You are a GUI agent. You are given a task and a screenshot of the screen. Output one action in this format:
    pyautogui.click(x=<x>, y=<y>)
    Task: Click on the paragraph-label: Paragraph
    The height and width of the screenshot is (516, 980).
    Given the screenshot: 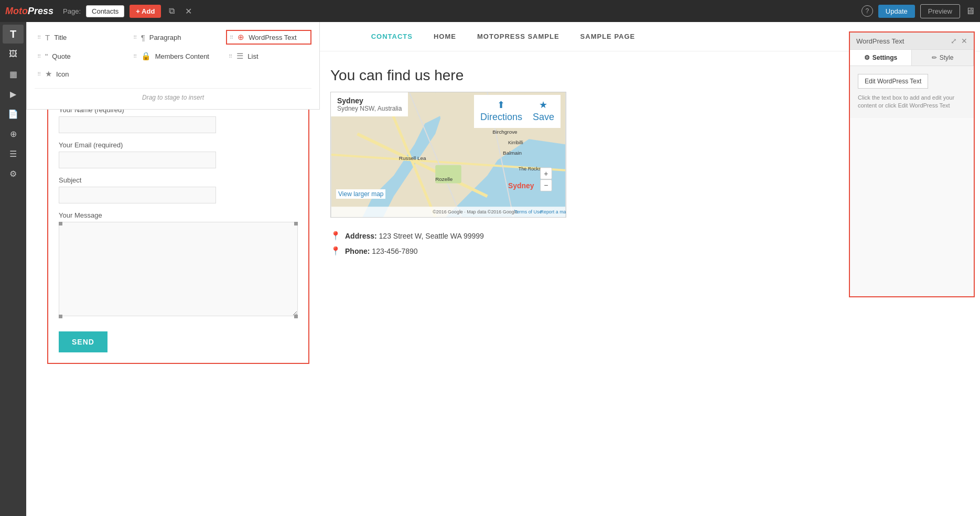 What is the action you would take?
    pyautogui.click(x=166, y=38)
    